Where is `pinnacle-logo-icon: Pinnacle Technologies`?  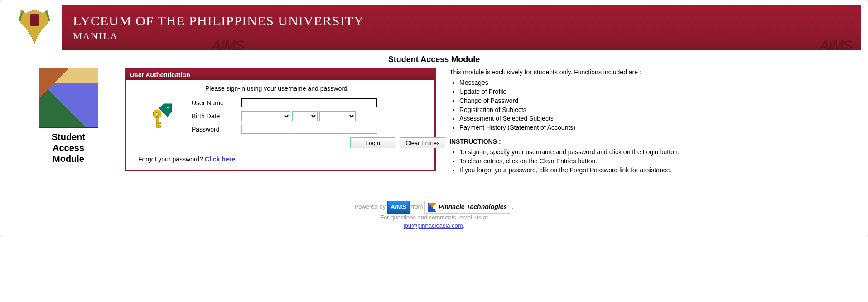 pinnacle-logo-icon: Pinnacle Technologies is located at coordinates (468, 207).